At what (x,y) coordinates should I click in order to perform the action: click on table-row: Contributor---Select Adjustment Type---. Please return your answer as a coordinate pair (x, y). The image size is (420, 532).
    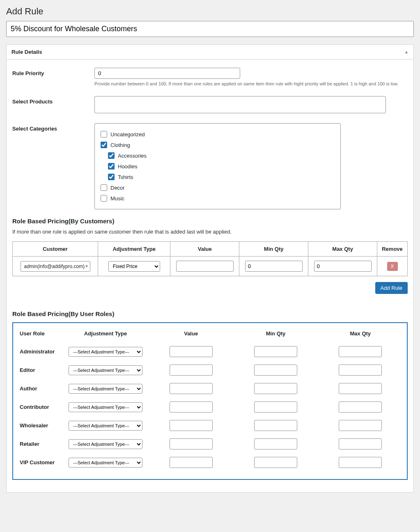
    Looking at the image, I should click on (210, 407).